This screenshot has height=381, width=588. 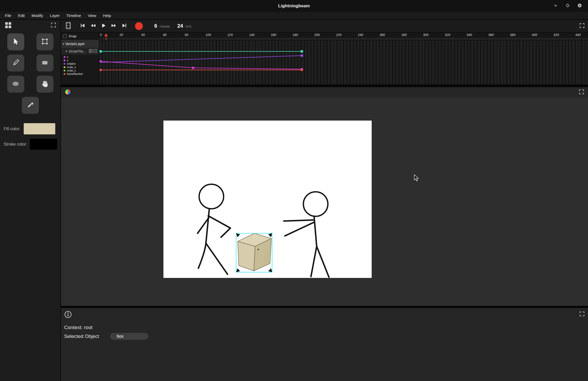 What do you see at coordinates (426, 35) in the screenshot?
I see `ruler-tick-label: 300` at bounding box center [426, 35].